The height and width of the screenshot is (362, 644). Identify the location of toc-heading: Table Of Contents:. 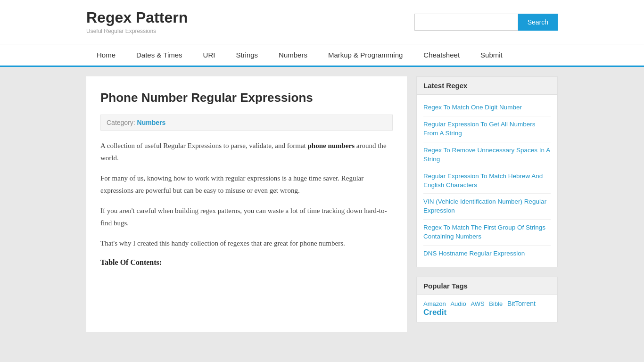
(247, 263).